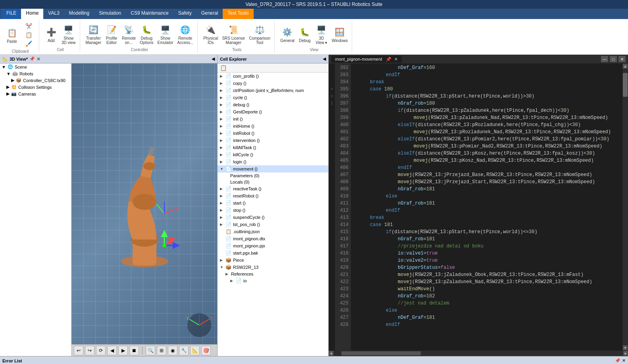 The image size is (628, 364). I want to click on cell-item-stop: ▶ 📄 stop (), so click(273, 210).